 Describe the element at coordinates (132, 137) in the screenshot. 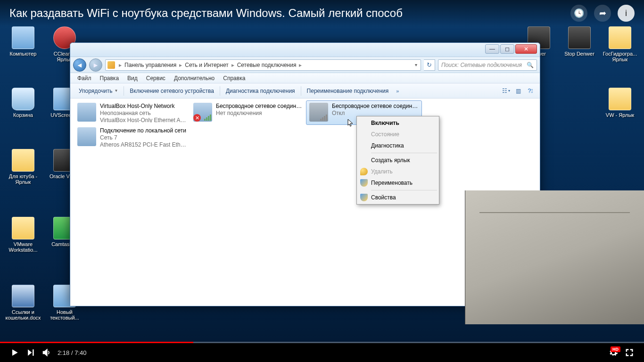

I see `connection-item: Подключение по локальной сети Сеть 7 Ath…` at that location.